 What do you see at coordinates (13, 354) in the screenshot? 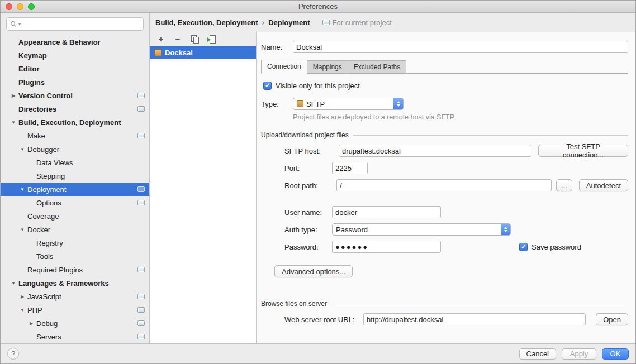
I see `help-button: ?` at bounding box center [13, 354].